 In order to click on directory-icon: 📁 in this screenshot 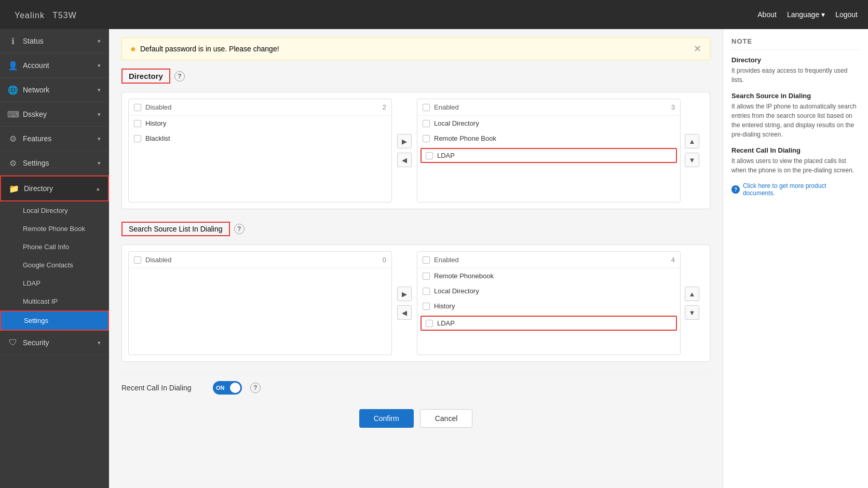, I will do `click(14, 188)`.